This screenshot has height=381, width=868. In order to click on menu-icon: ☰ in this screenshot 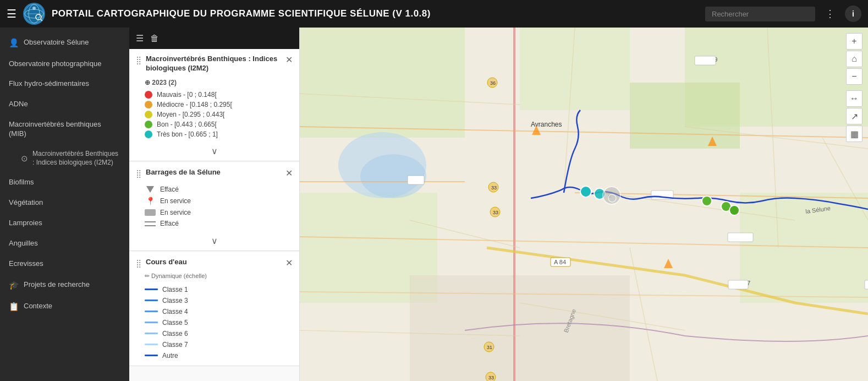, I will do `click(12, 14)`.